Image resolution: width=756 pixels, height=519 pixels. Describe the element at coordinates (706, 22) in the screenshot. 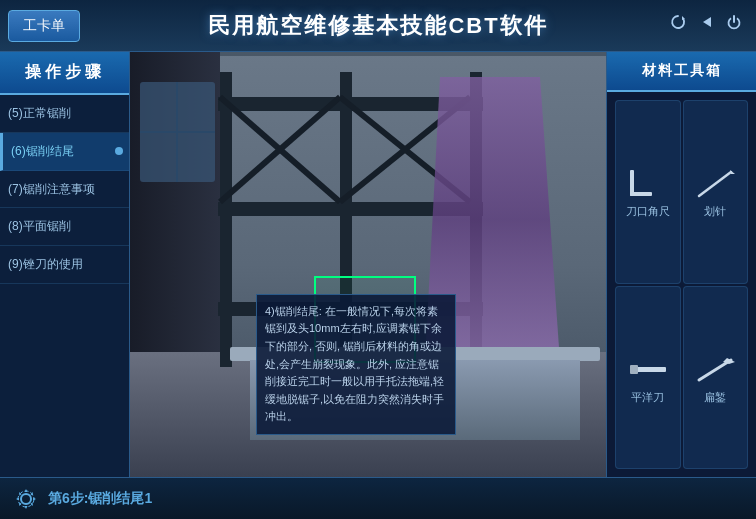

I see `top-icons-group` at that location.